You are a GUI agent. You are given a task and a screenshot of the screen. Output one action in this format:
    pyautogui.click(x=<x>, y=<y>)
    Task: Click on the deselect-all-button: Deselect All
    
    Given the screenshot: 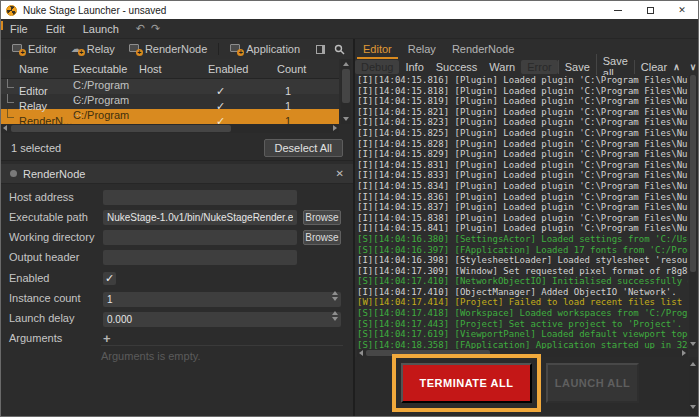 What is the action you would take?
    pyautogui.click(x=304, y=148)
    